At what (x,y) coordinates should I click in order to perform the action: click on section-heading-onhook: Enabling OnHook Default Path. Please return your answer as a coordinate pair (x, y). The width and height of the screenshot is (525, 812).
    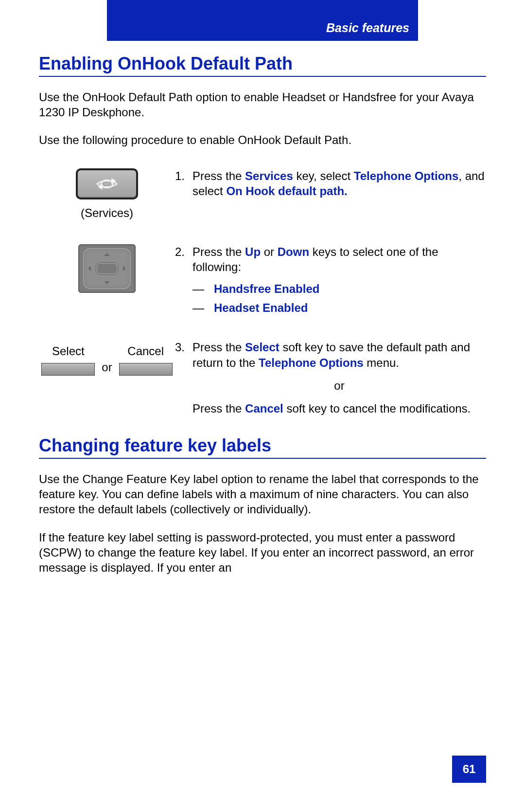
    Looking at the image, I should click on (262, 65).